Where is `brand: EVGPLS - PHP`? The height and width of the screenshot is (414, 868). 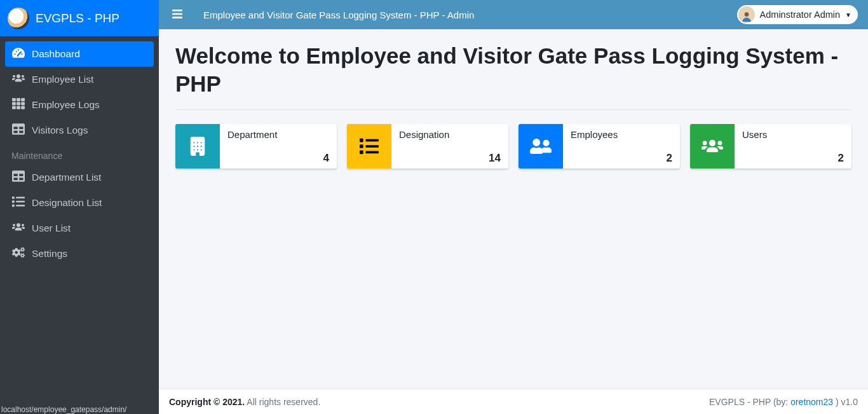 brand: EVGPLS - PHP is located at coordinates (79, 18).